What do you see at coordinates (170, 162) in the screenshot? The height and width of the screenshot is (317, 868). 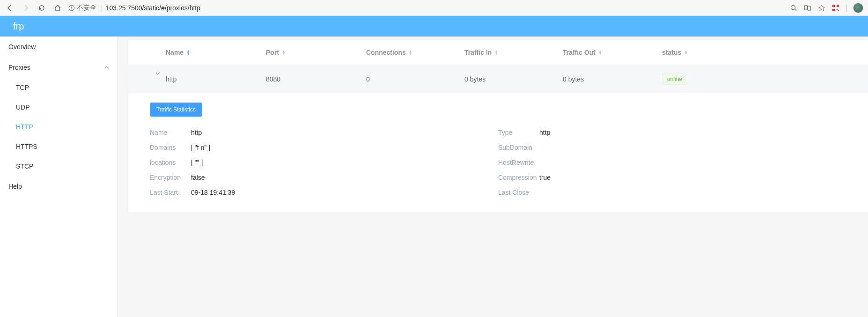 I see `detail-label: locations` at bounding box center [170, 162].